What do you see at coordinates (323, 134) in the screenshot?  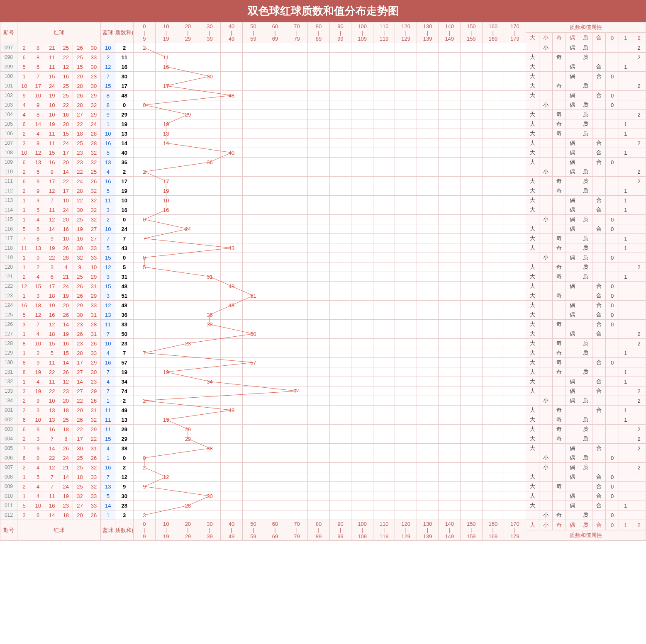 I see `table-row: 1062411151828101313大奇质1` at bounding box center [323, 134].